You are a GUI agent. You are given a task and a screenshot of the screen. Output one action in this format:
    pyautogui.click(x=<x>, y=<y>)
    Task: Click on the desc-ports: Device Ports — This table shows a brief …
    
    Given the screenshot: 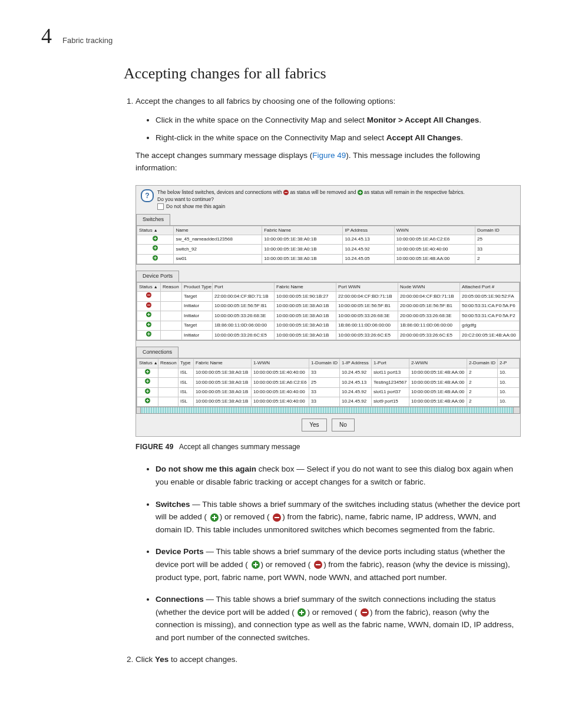 What is the action you would take?
    pyautogui.click(x=338, y=565)
    